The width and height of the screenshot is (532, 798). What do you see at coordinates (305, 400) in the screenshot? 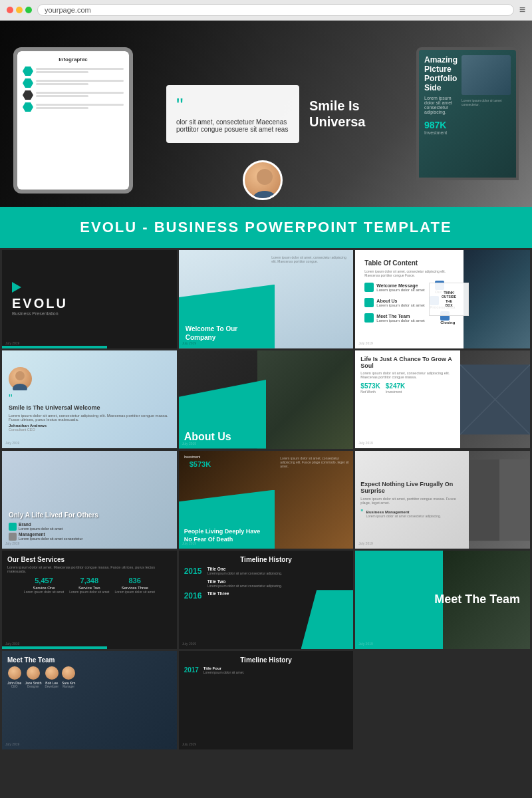
I see `about-bg-image` at bounding box center [305, 400].